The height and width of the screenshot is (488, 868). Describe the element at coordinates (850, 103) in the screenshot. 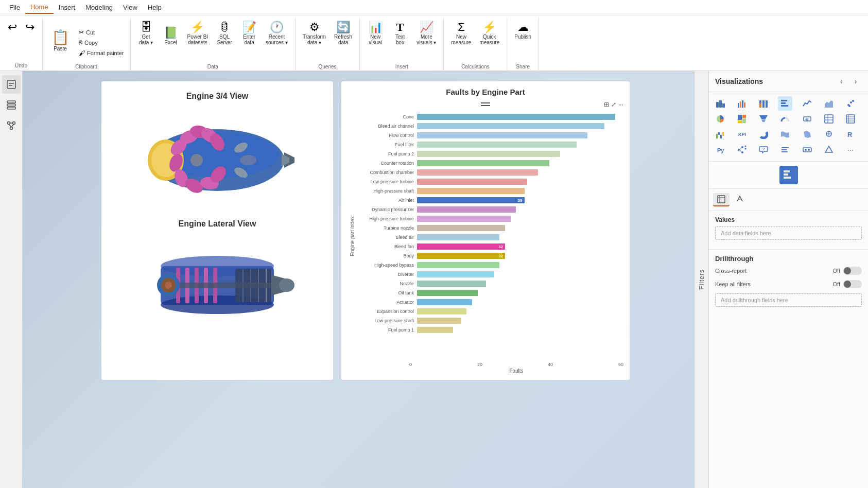

I see `viz-scatter` at that location.